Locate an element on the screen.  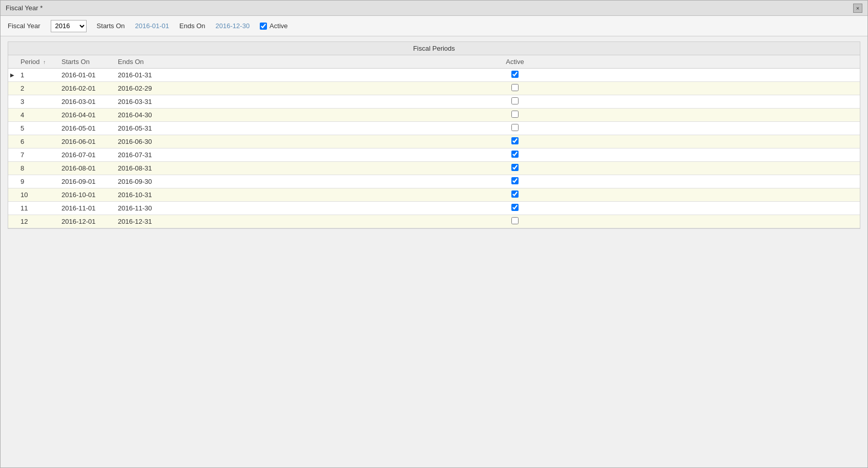
ends-on-cell: 2016-04-30 is located at coordinates (142, 115).